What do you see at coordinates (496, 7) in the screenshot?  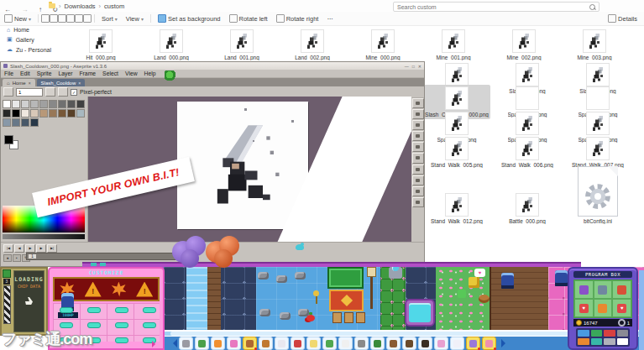 I see `search-box` at bounding box center [496, 7].